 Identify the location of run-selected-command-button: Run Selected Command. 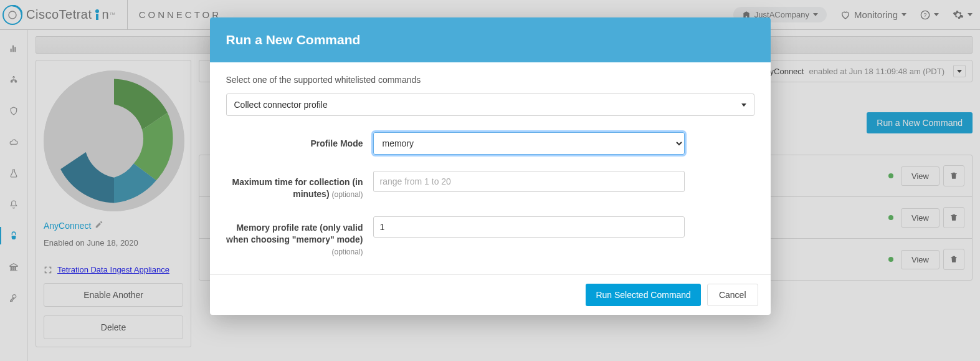
(643, 295).